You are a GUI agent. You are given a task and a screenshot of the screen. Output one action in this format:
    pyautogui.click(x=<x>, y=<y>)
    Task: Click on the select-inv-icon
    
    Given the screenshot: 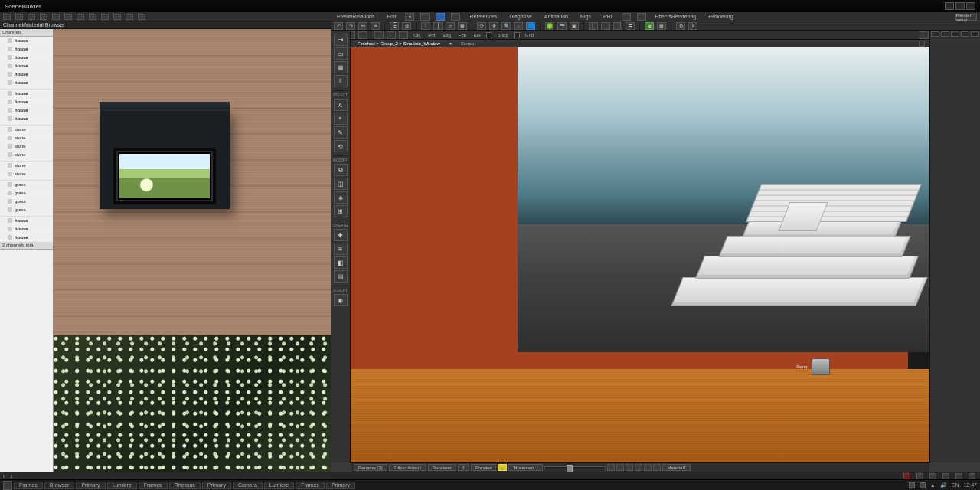 What is the action you would take?
    pyautogui.click(x=363, y=35)
    